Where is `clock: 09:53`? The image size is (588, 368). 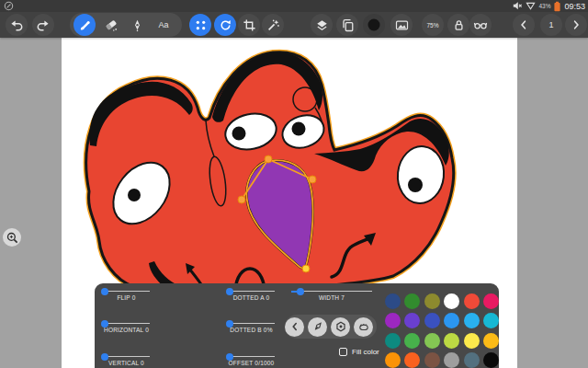
clock: 09:53 is located at coordinates (575, 6).